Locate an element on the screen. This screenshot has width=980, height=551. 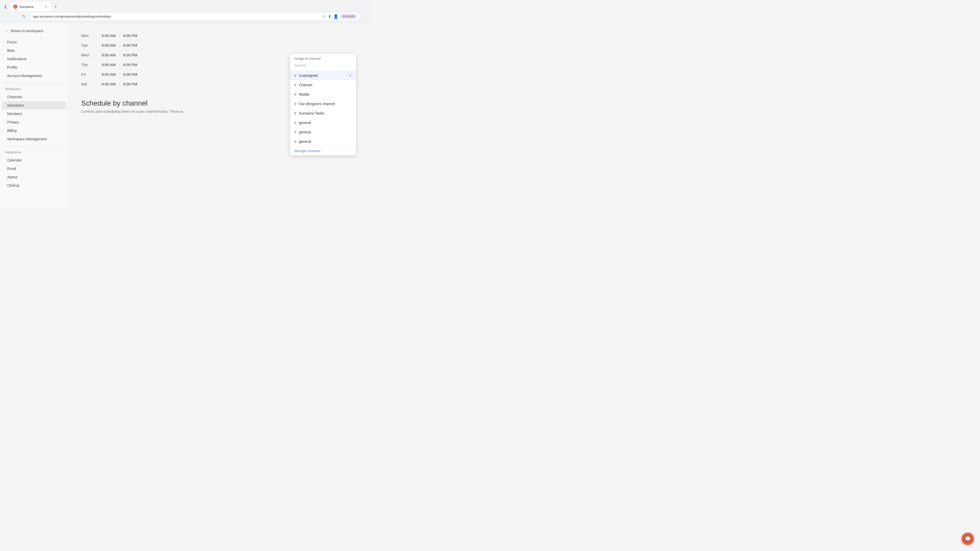
browser-chrome: ❮ S Sunsama × + ← → ↻ app.sunsama.com/gr… is located at coordinates (186, 11).